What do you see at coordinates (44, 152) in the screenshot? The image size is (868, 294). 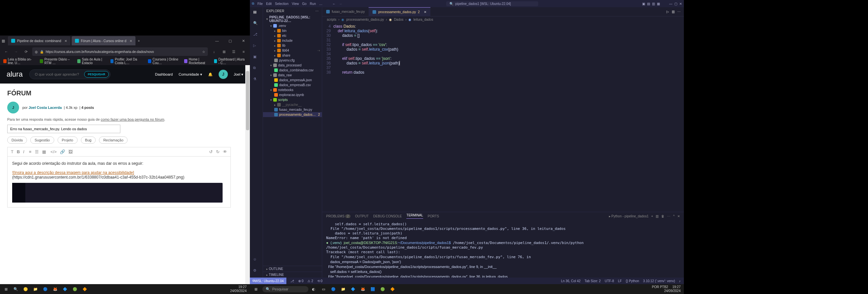 I see `toolbar-table-icon: ▦` at bounding box center [44, 152].